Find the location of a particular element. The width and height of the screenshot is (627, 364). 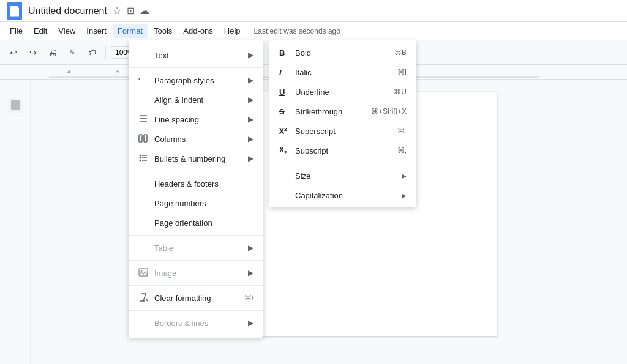

submenu-superscript: X2 Superscript ⌘. is located at coordinates (343, 131).